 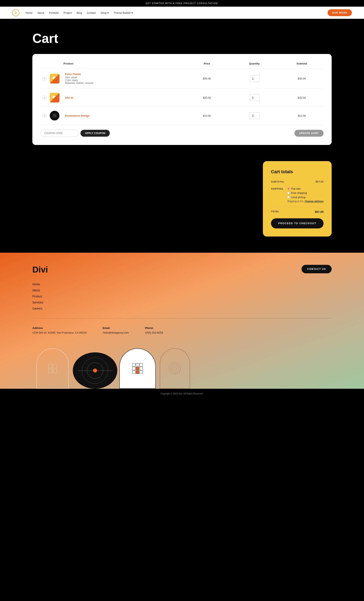 I want to click on subtotal-row: SUBTOTAL $67.00, so click(x=297, y=181).